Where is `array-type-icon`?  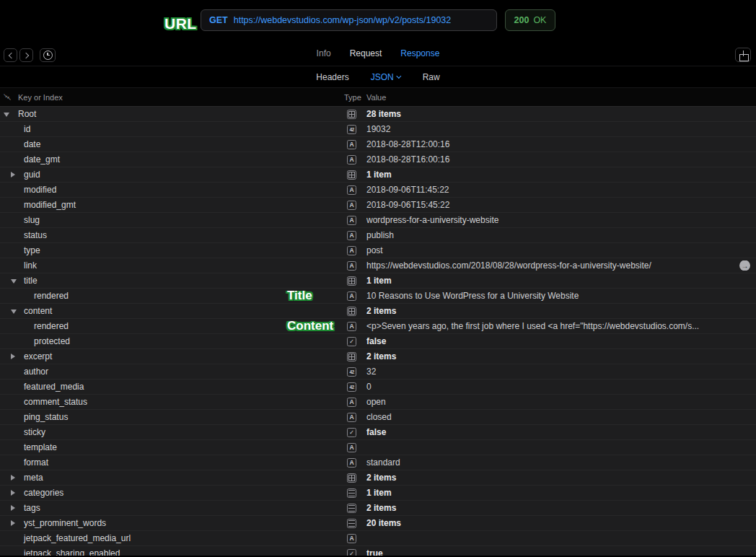 array-type-icon is located at coordinates (352, 508).